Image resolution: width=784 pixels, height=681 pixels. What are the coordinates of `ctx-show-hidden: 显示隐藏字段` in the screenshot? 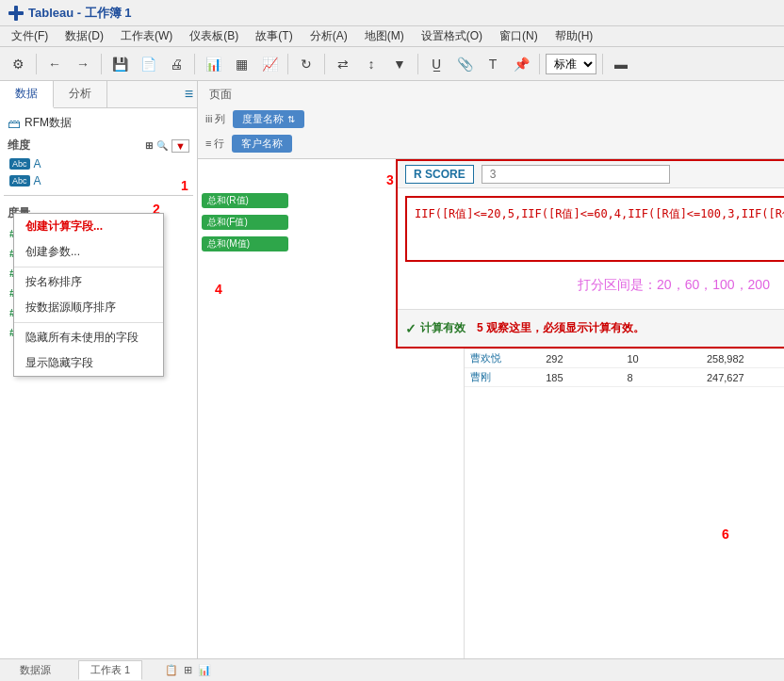 It's located at (89, 364).